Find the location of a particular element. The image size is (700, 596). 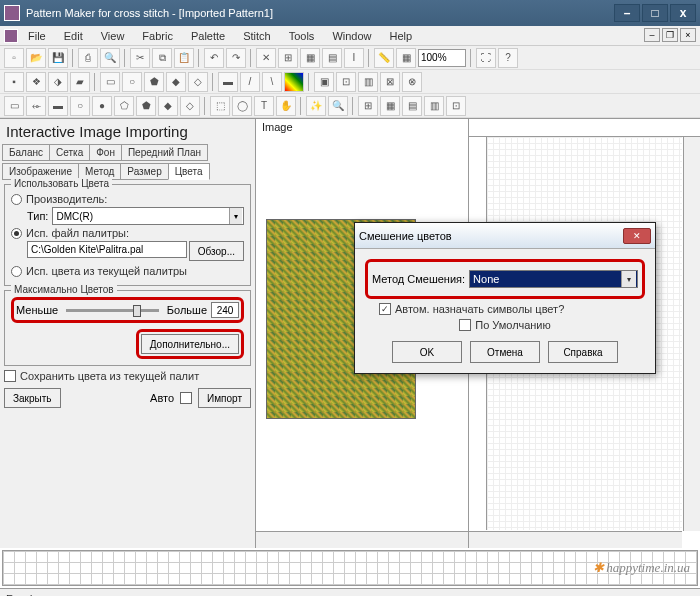

tool-f: ○ is located at coordinates (132, 82).